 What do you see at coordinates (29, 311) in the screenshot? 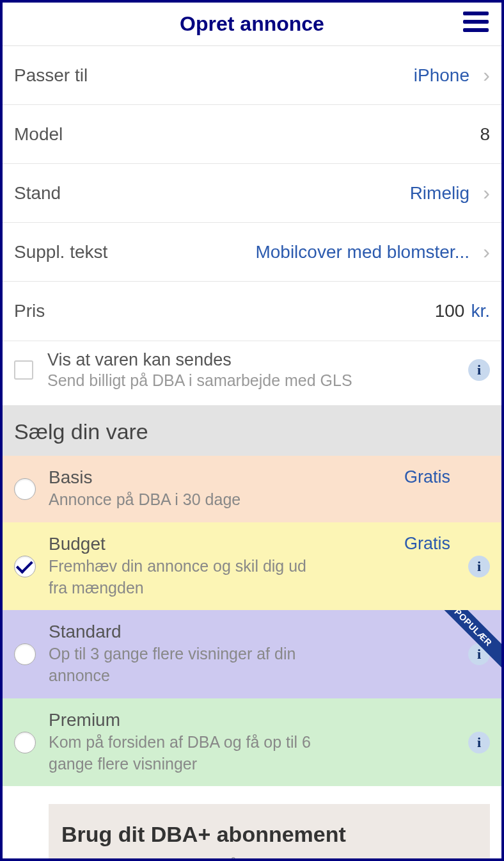
I see `price-label: Pris` at bounding box center [29, 311].